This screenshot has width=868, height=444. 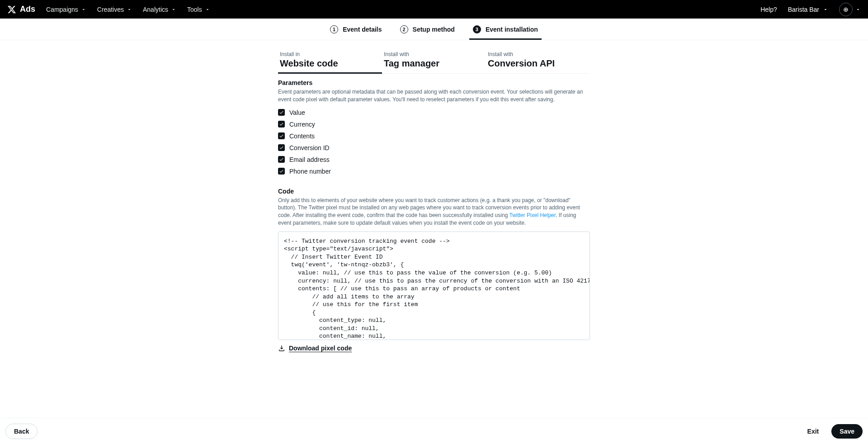 I want to click on tab-title: Conversion API, so click(x=521, y=63).